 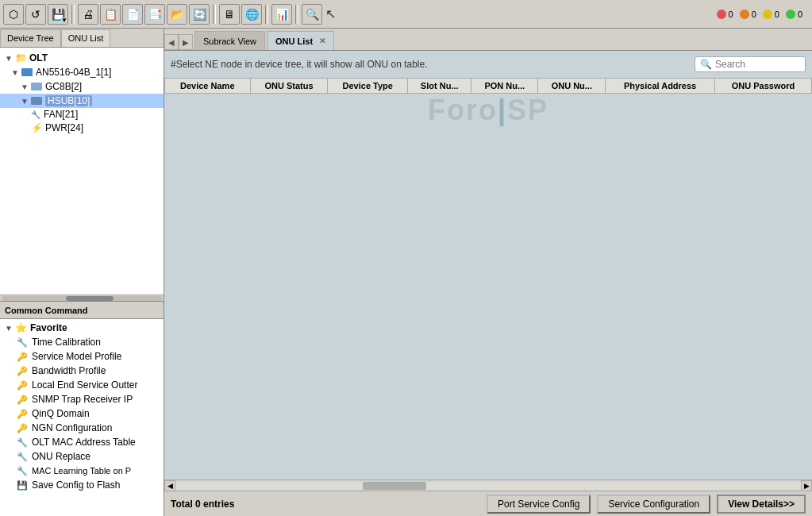 What do you see at coordinates (73, 72) in the screenshot?
I see `an5516-label: AN5516-04B_1[1]` at bounding box center [73, 72].